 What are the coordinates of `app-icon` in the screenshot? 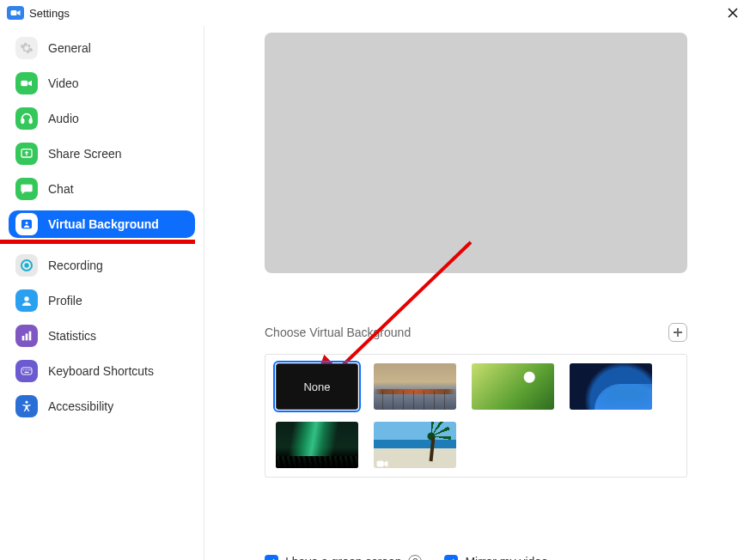 It's located at (15, 13).